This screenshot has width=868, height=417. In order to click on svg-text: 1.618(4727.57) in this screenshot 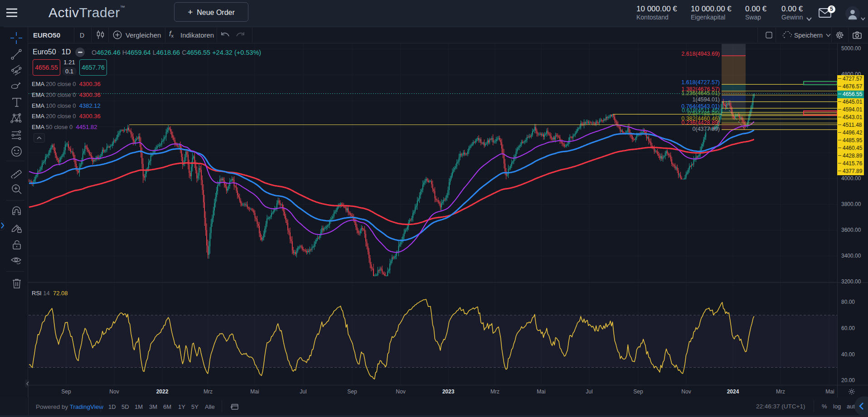, I will do `click(701, 82)`.